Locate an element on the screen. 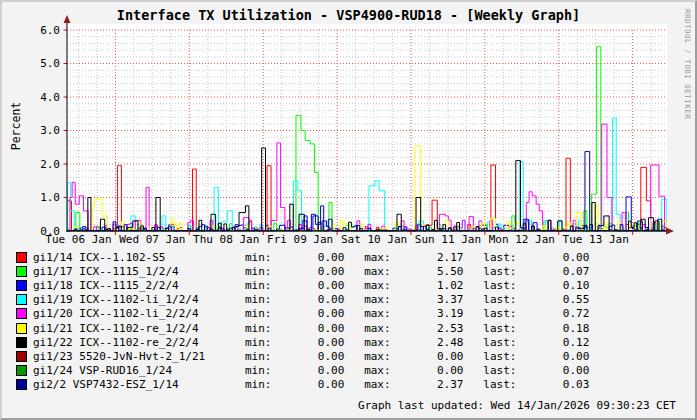  y-tick-label: 2.0 is located at coordinates (50, 164).